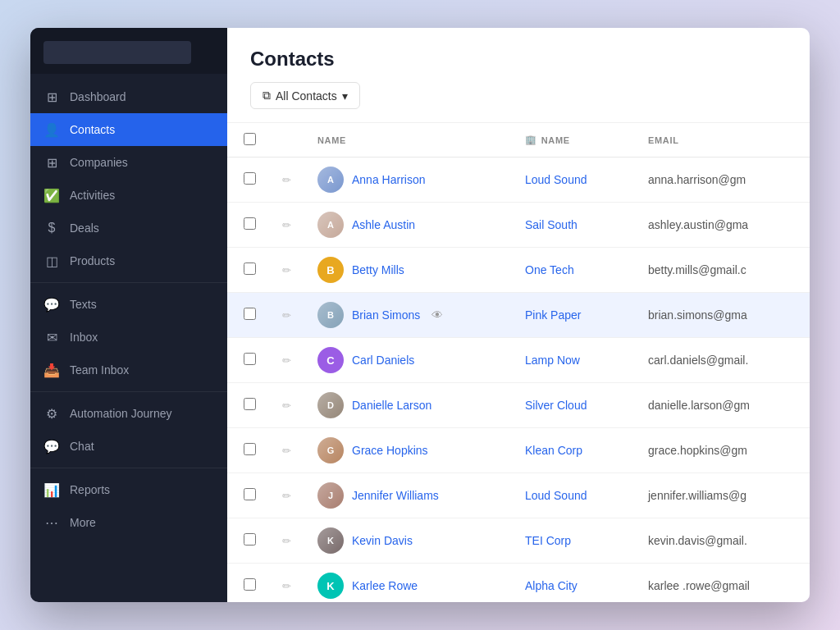  What do you see at coordinates (249, 139) in the screenshot?
I see `select-all-checkbox` at bounding box center [249, 139].